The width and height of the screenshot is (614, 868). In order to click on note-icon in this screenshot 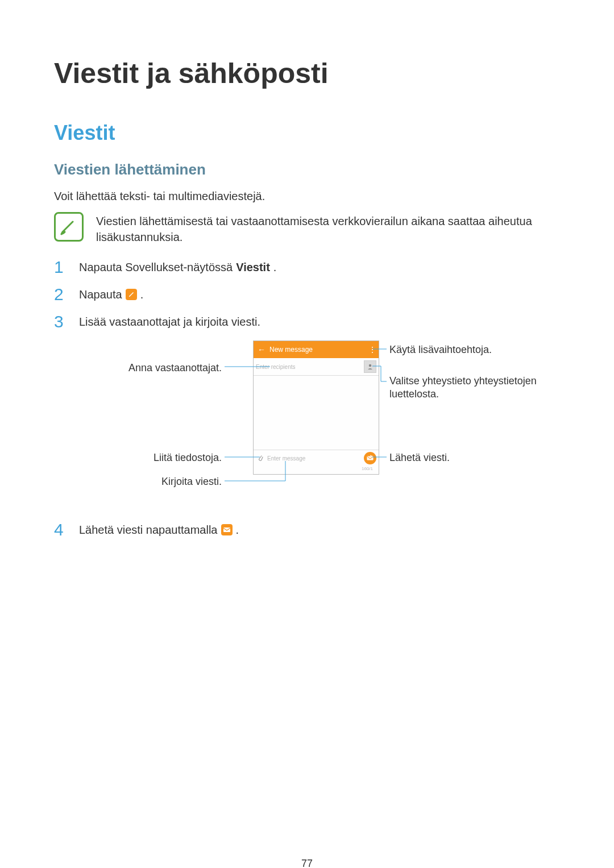, I will do `click(69, 227)`.